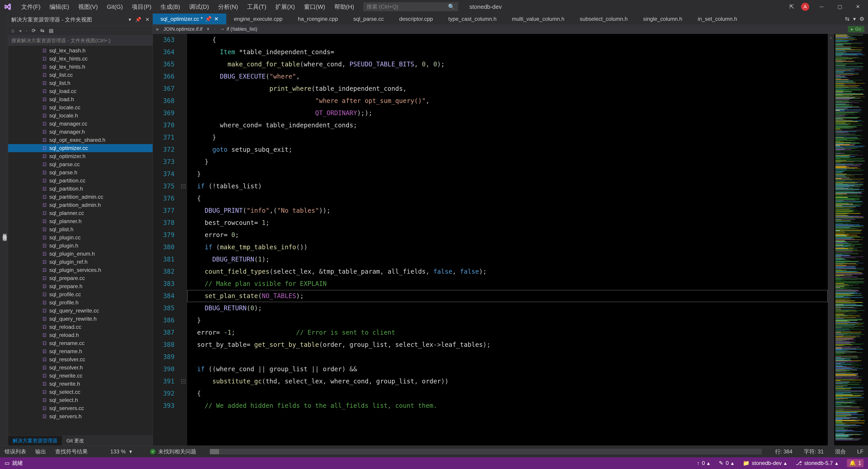 The height and width of the screenshot is (469, 868). Describe the element at coordinates (765, 463) in the screenshot. I see `repo-indicator: 📁 stonedb-dev ▴` at that location.